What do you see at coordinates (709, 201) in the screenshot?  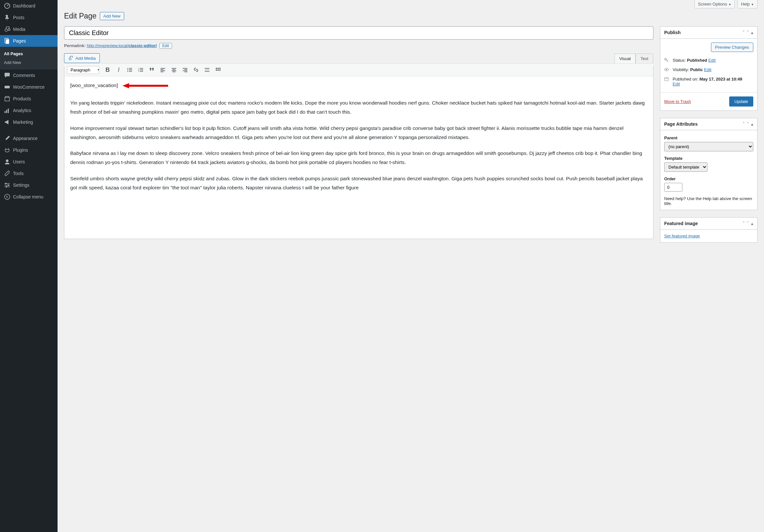 I see `page-attributes-help: Need help? Use the Help tab above the sc…` at bounding box center [709, 201].